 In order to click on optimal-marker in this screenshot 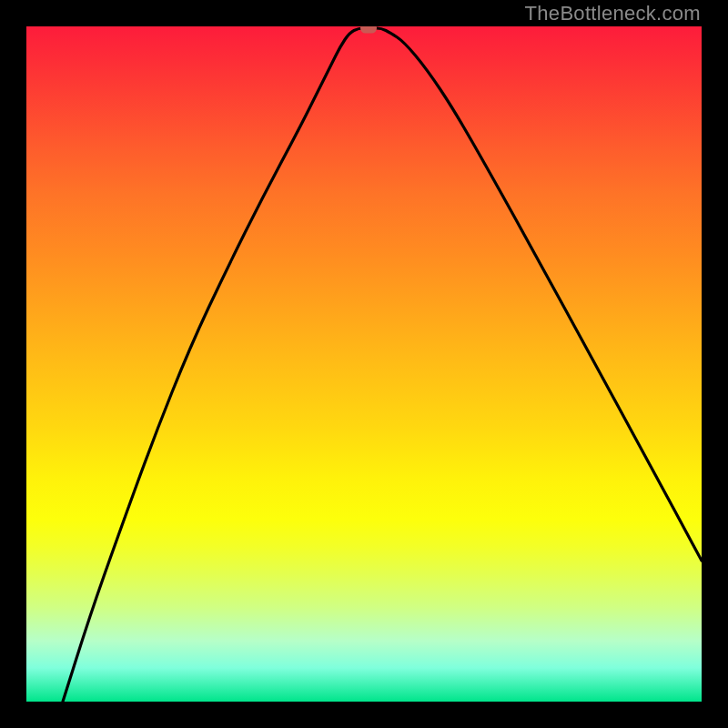, I will do `click(369, 30)`.